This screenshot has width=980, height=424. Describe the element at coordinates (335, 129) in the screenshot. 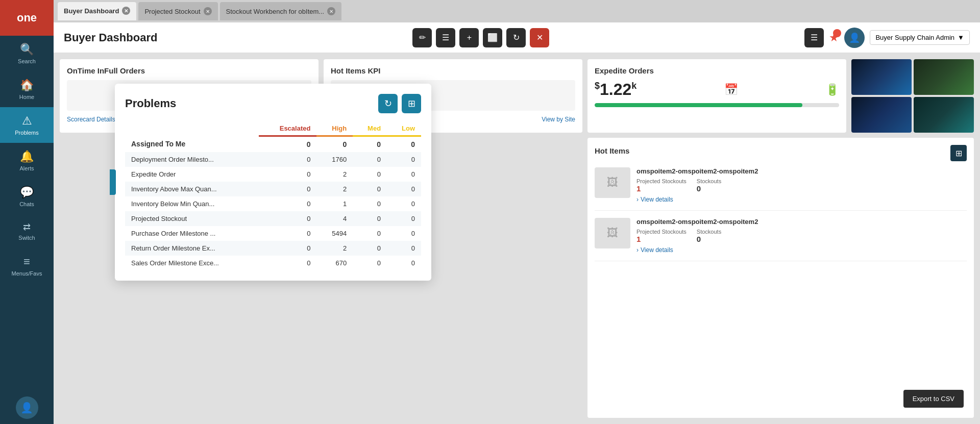

I see `col-high: High` at that location.